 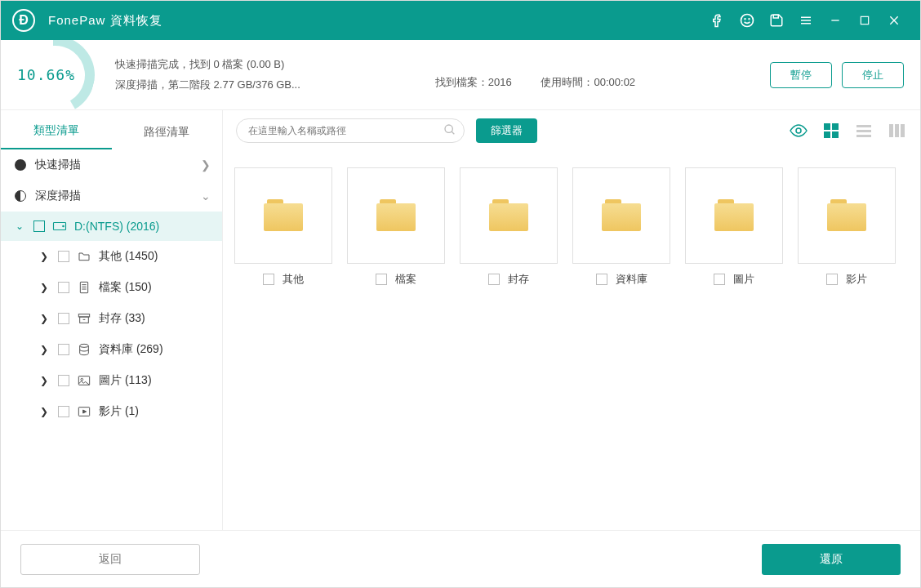 What do you see at coordinates (54, 75) in the screenshot?
I see `progress-indicator: 10.66%` at bounding box center [54, 75].